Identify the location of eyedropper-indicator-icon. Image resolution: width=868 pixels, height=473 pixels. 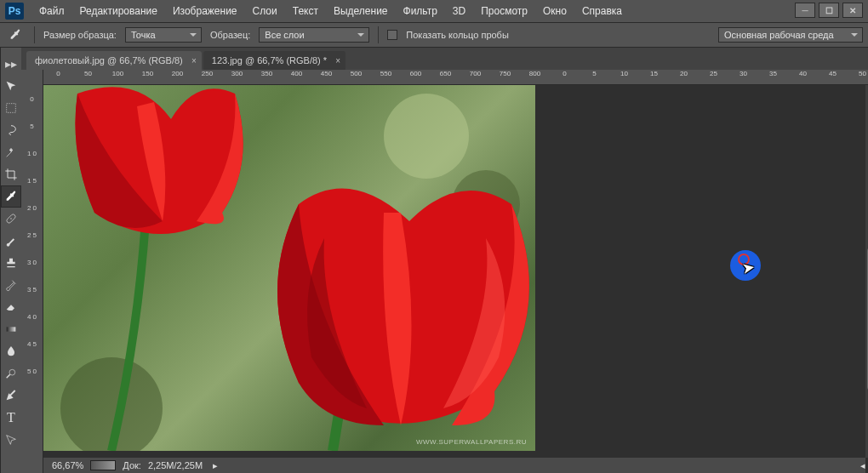
(15, 35).